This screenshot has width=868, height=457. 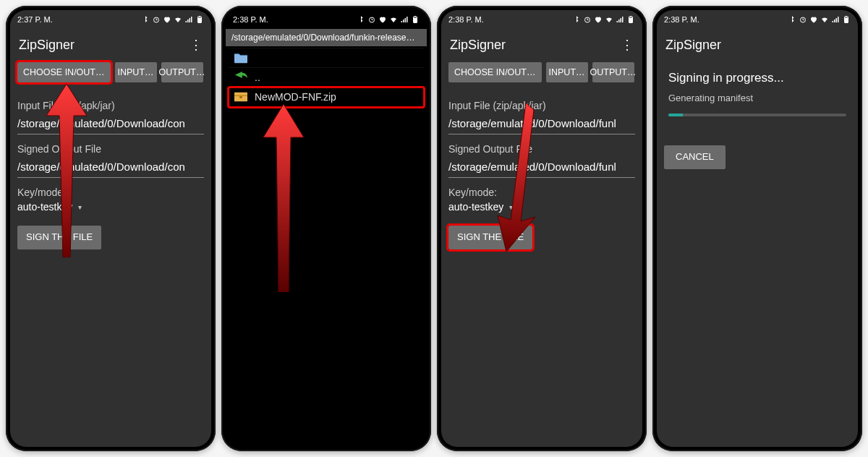 I want to click on folder-row-root, so click(x=326, y=58).